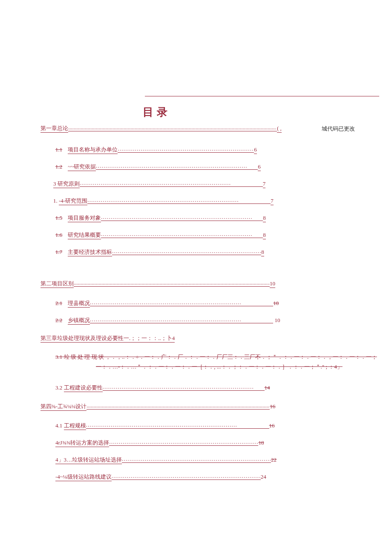  What do you see at coordinates (61, 166) in the screenshot?
I see `toc-num: 1.2` at bounding box center [61, 166].